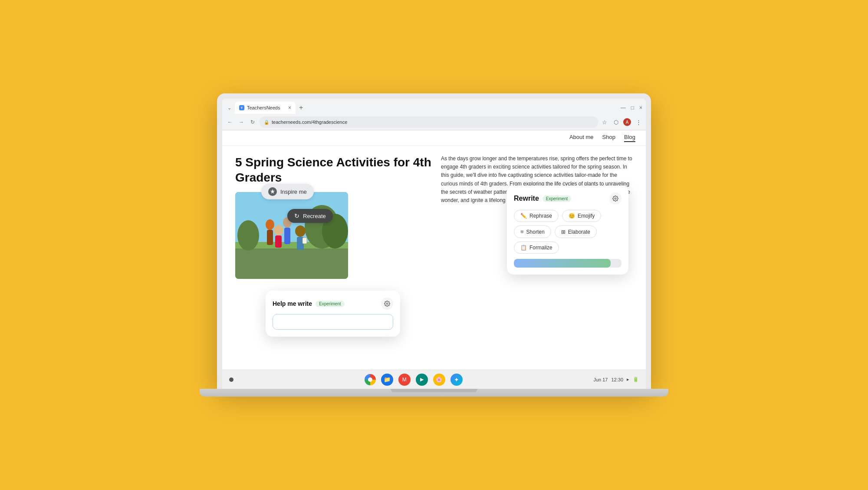 This screenshot has width=868, height=490. What do you see at coordinates (273, 192) in the screenshot?
I see `inspire-me-icon` at bounding box center [273, 192].